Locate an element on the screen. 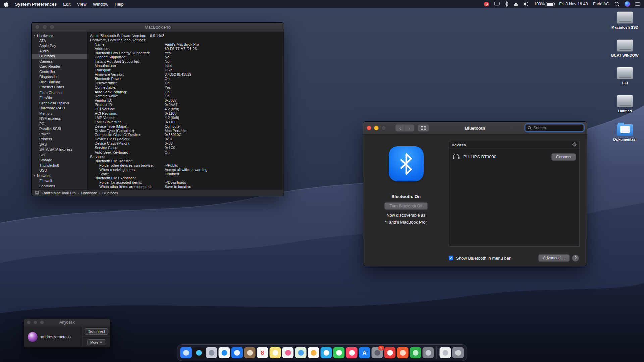 The width and height of the screenshot is (644, 362). more-button: More is located at coordinates (96, 342).